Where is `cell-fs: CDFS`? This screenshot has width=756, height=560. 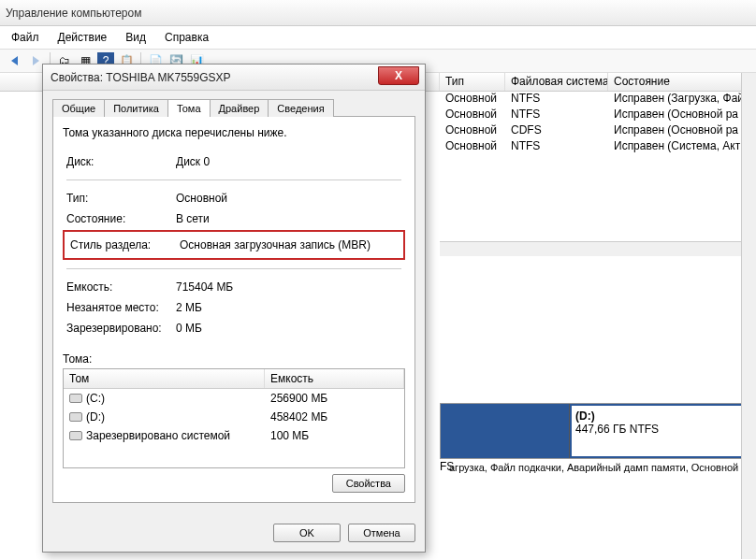 cell-fs: CDFS is located at coordinates (557, 131).